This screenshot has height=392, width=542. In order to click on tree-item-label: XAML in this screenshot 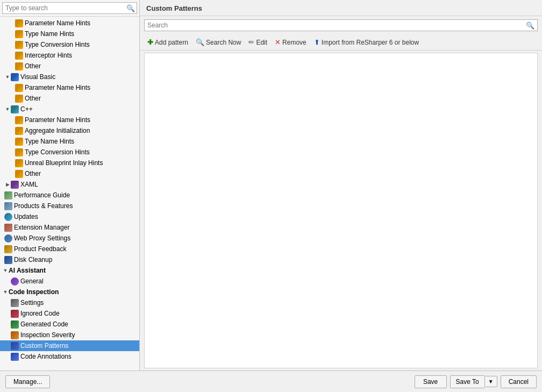, I will do `click(29, 184)`.